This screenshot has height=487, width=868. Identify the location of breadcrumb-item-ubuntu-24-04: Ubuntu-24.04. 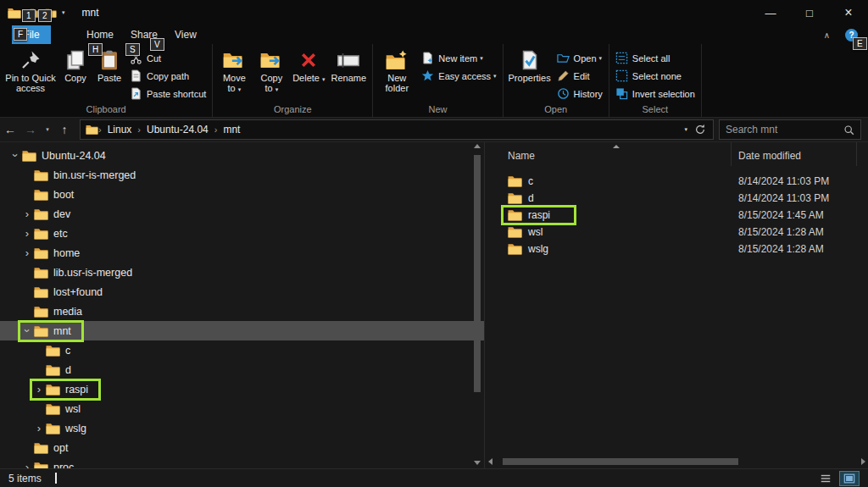
(178, 130).